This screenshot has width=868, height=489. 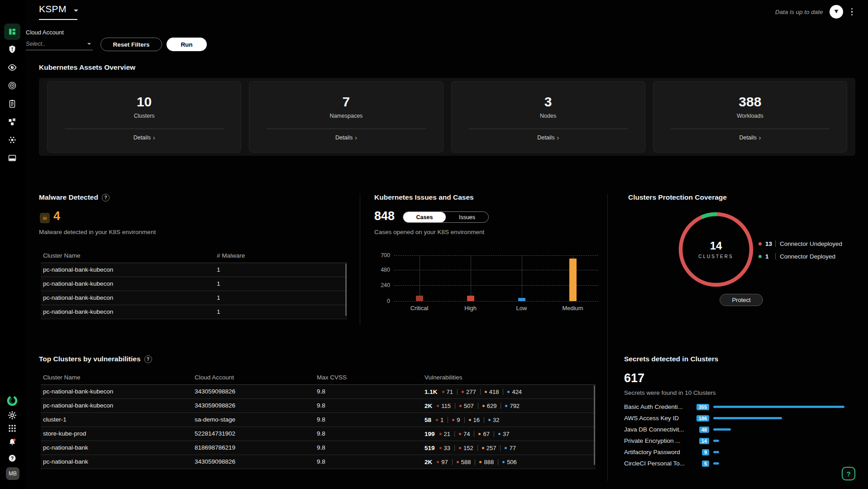 I want to click on issues-cases-title: Kubernetes Issues and Cases, so click(x=424, y=197).